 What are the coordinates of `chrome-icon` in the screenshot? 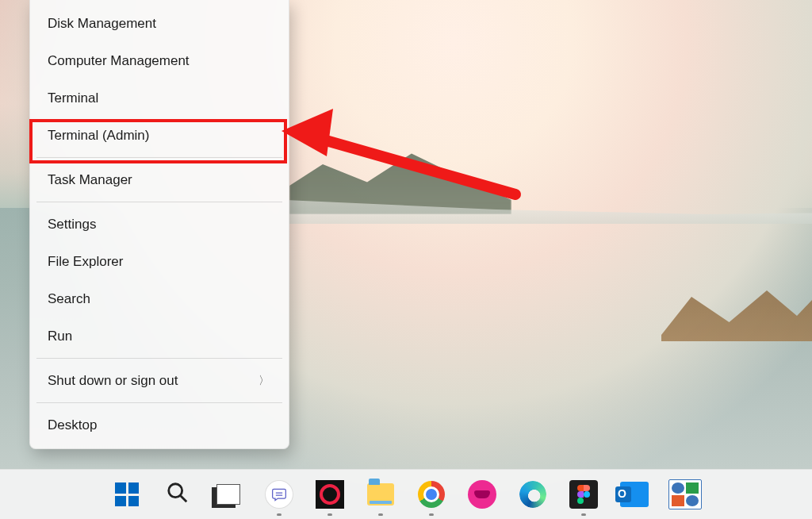 It's located at (431, 494).